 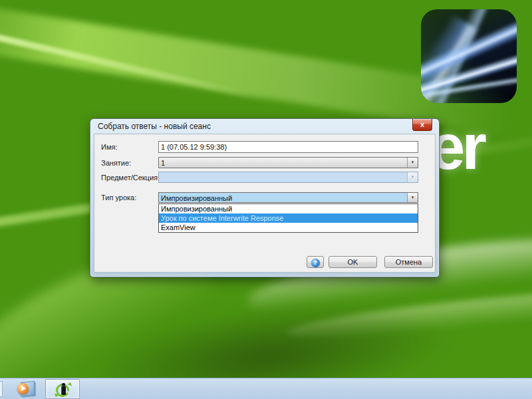 I want to click on help-button: ?, so click(x=315, y=262).